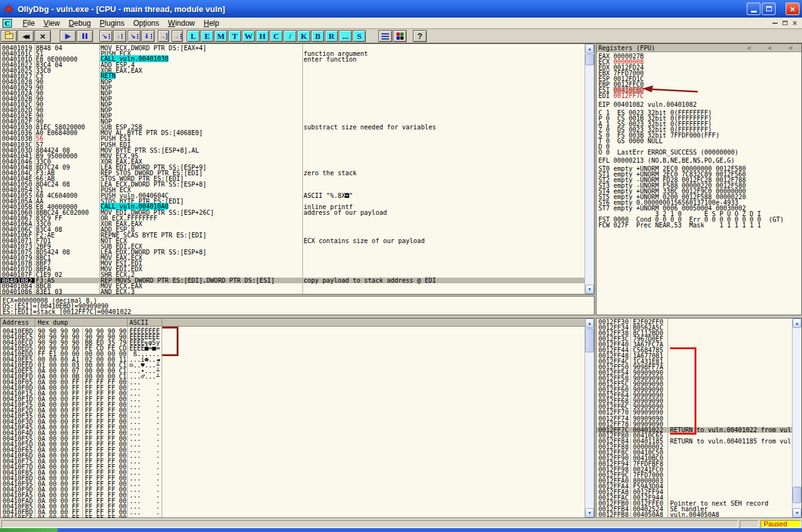  Describe the element at coordinates (699, 104) in the screenshot. I see `register-line: EIP 00401082 vuln.00401082` at that location.